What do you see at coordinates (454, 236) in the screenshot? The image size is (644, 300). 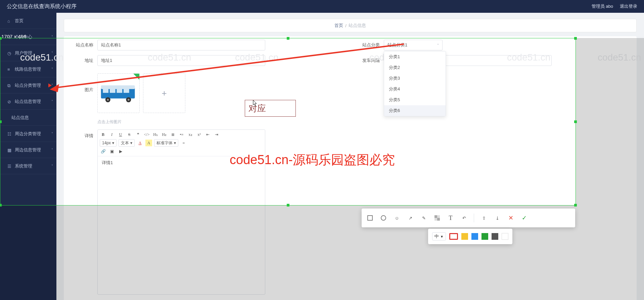 I see `color-swatch-red` at bounding box center [454, 236].